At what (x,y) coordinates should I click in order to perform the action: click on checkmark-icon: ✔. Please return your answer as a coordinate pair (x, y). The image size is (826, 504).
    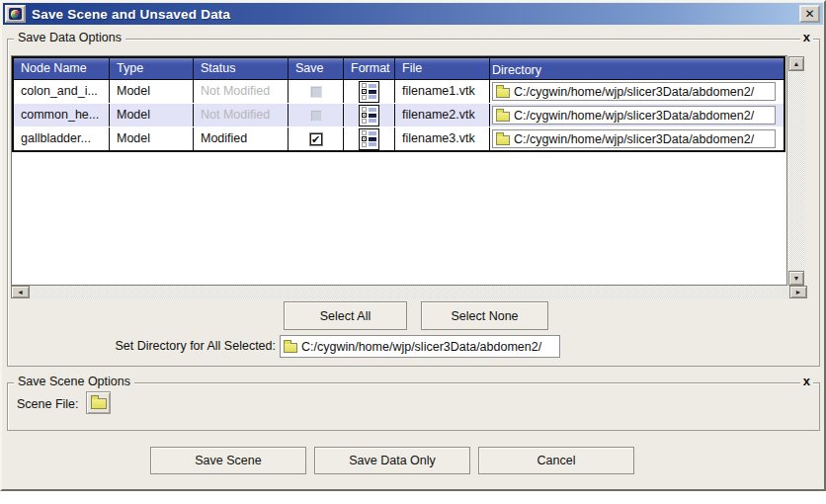
    Looking at the image, I should click on (316, 139).